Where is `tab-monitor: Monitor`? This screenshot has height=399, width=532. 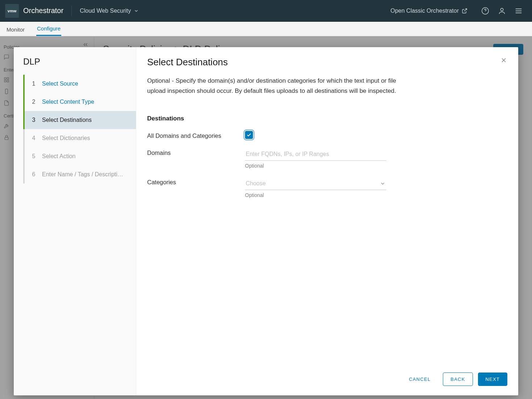 tab-monitor: Monitor is located at coordinates (16, 29).